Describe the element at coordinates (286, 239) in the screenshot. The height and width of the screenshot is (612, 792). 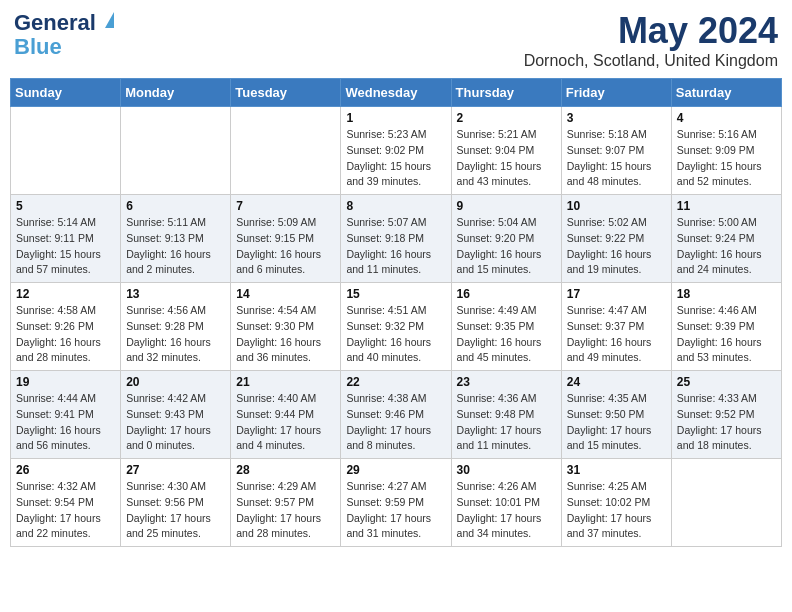
I see `calendar-cell: 7Sunrise: 5:09 AMSunset: 9:15 PMDaylight…` at that location.